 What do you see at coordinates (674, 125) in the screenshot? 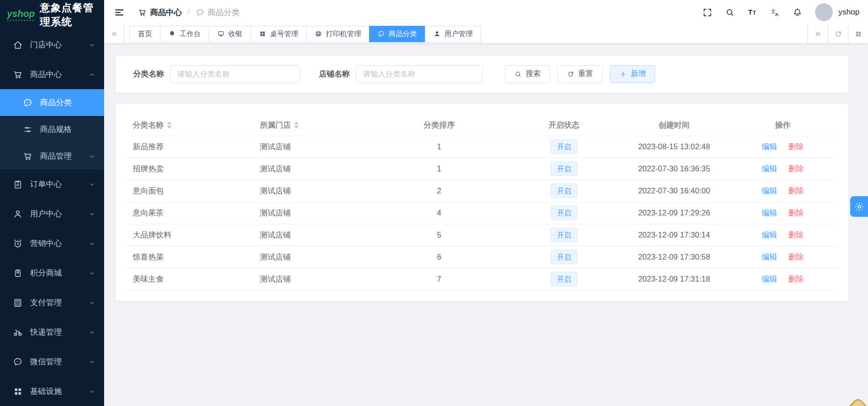
I see `table-column-header: 创建时间` at bounding box center [674, 125].